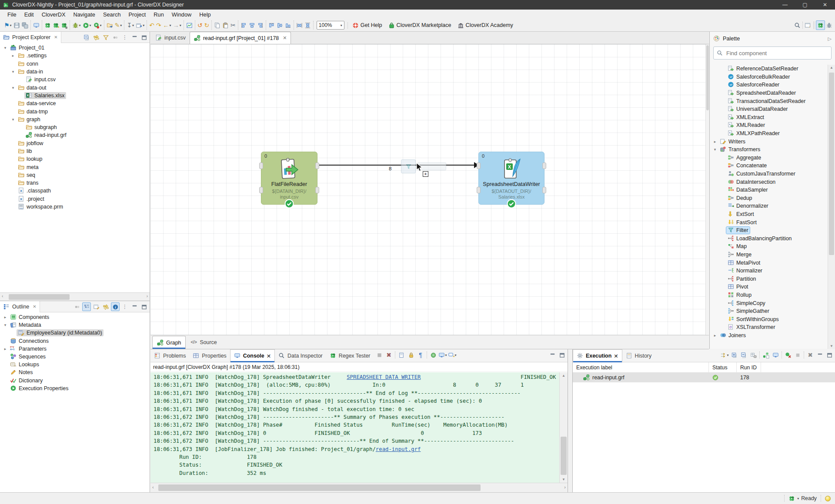 This screenshot has height=504, width=835. Describe the element at coordinates (75, 135) in the screenshot. I see `project-item-read-input-grf: read-input.grf` at that location.